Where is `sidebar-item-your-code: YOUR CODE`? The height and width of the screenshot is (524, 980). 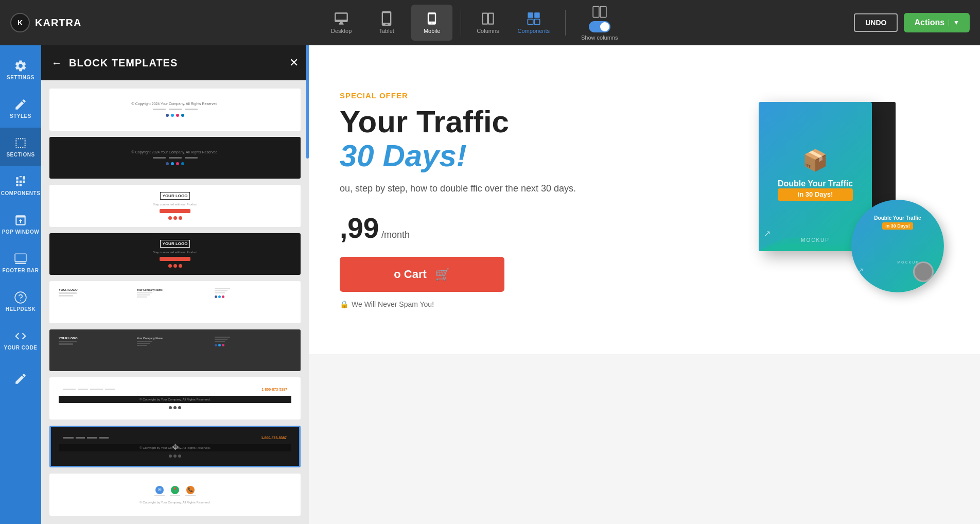 sidebar-item-your-code: YOUR CODE is located at coordinates (21, 340).